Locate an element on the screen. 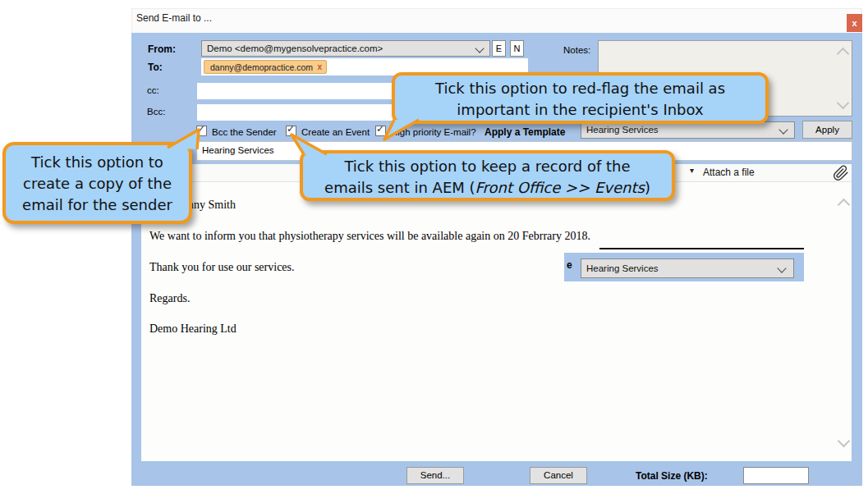  top-callout-tail is located at coordinates (396, 132).